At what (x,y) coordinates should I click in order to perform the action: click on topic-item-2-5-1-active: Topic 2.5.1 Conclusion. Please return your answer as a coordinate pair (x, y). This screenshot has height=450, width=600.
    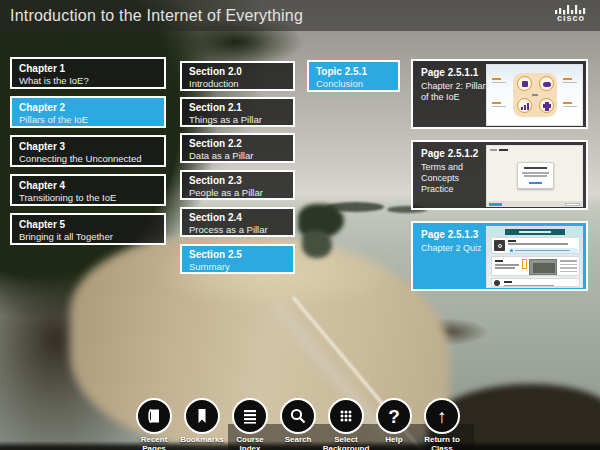
    Looking at the image, I should click on (354, 76).